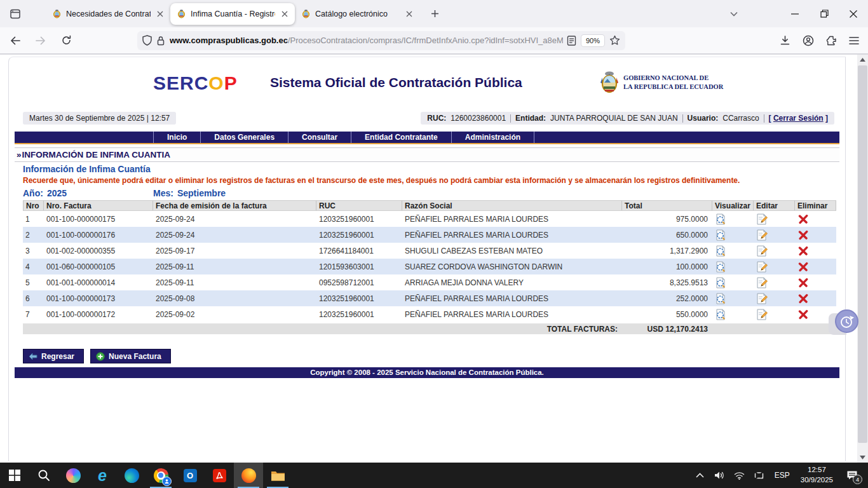  I want to click on scrollbar-thumb, so click(863, 254).